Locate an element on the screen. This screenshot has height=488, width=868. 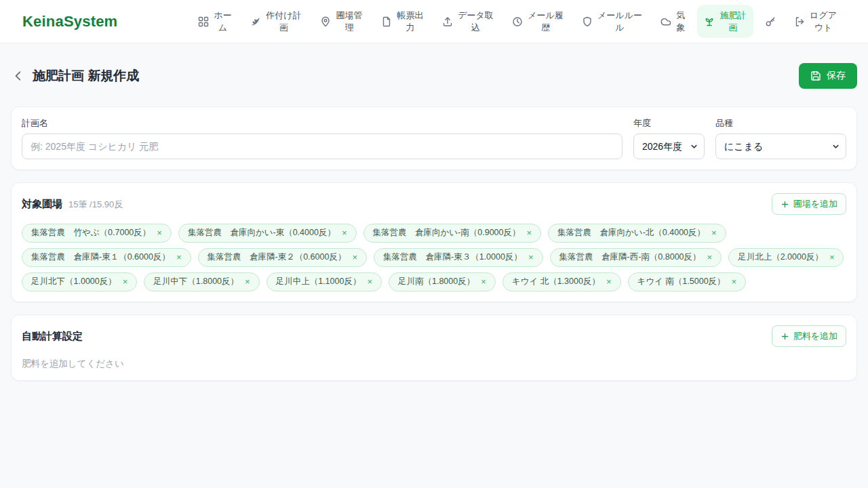
field-chip-label: 集落営農 倉庫向かい-東（0.4000反） is located at coordinates (262, 233).